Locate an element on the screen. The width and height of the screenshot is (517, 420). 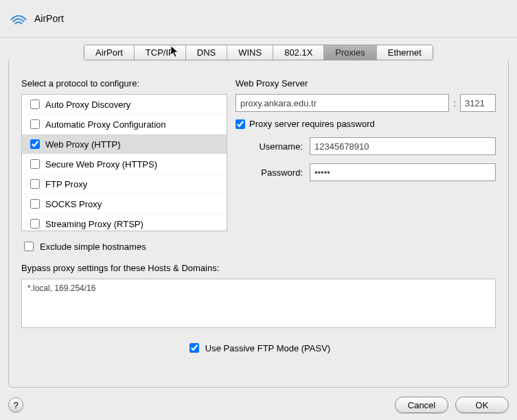
passive-ftp-checkbox is located at coordinates (194, 348).